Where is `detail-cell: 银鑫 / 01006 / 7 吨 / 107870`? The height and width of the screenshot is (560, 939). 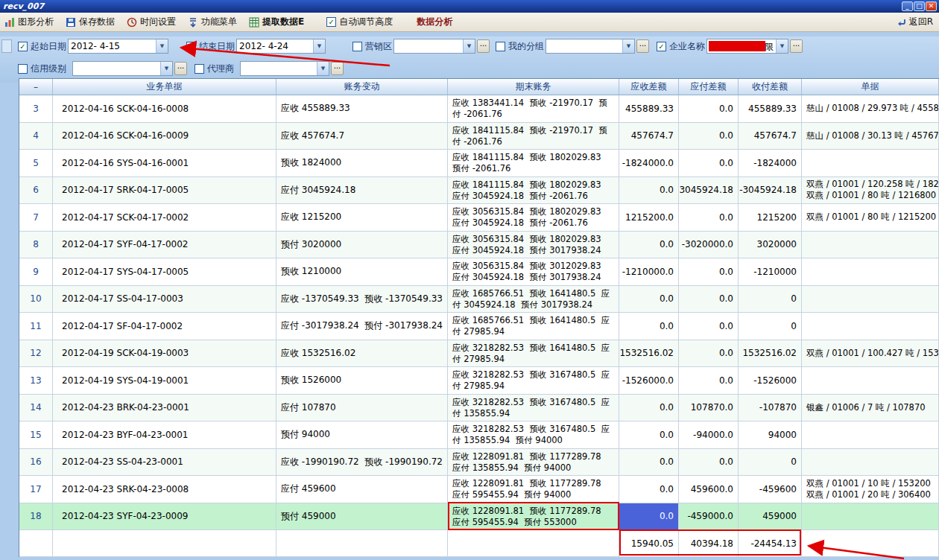 detail-cell: 银鑫 / 01006 / 7 吨 / 107870 is located at coordinates (870, 408).